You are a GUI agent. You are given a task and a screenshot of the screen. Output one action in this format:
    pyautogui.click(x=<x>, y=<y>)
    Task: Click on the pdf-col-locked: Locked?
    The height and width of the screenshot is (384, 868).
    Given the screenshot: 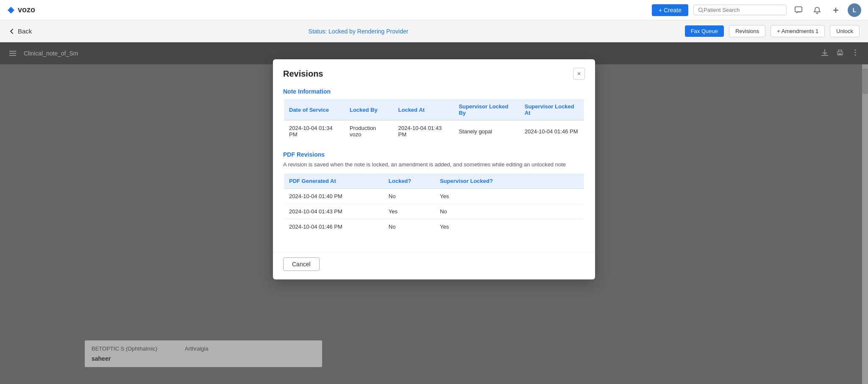 What is the action you would take?
    pyautogui.click(x=409, y=181)
    